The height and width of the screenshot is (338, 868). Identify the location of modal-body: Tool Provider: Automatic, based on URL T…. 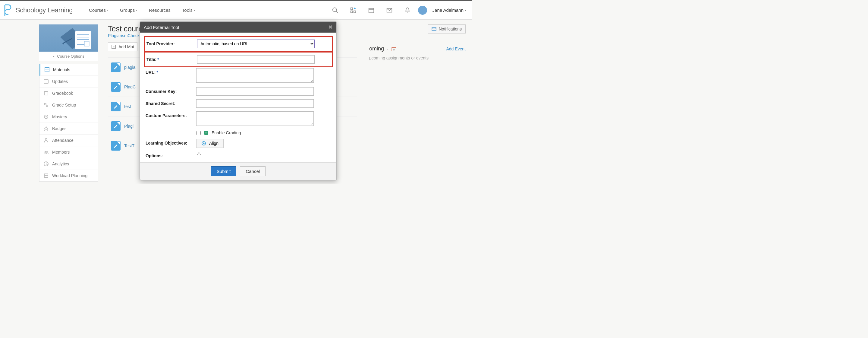
(238, 97).